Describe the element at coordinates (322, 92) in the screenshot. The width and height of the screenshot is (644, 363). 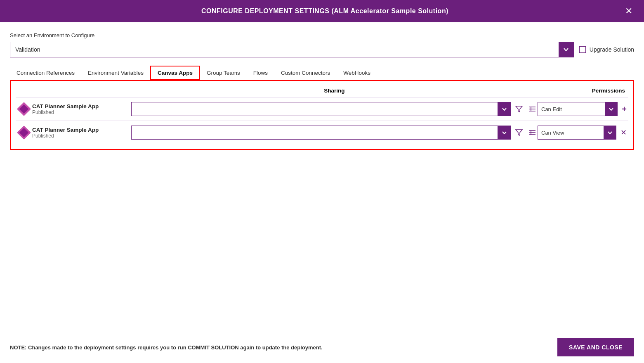
I see `content-header-row: Sharing Permissions` at that location.